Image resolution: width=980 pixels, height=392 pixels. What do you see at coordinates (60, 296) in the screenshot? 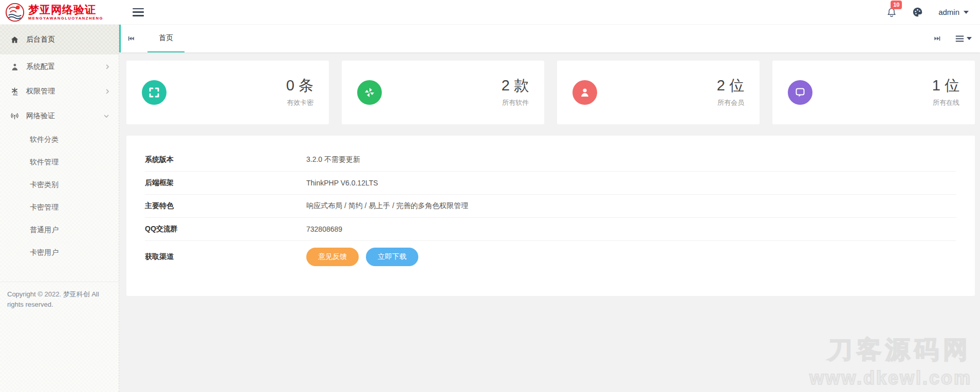
I see `sidebar-copyright: Copyright © 2022. 梦亚科创 All rights reserv…` at bounding box center [60, 296].